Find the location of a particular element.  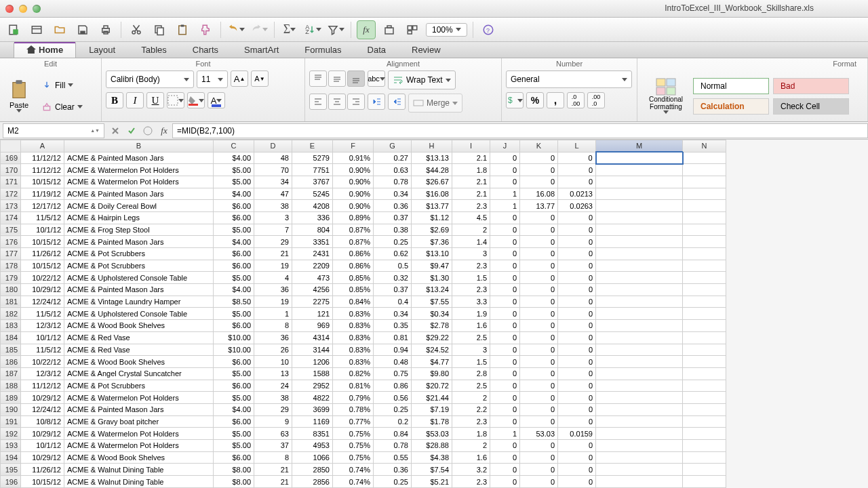

cell: ACME & Upholstered Console Table is located at coordinates (139, 278).